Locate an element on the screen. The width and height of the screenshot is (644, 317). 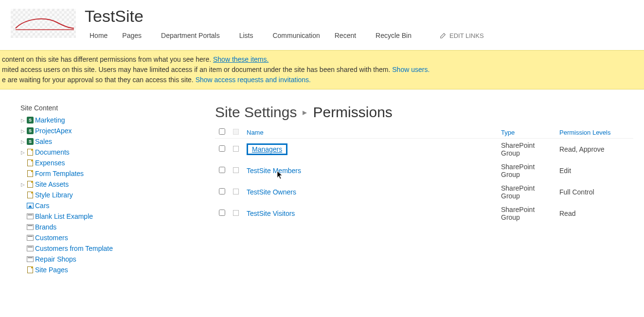
tree-item-sales: ▷SSales is located at coordinates (98, 141).